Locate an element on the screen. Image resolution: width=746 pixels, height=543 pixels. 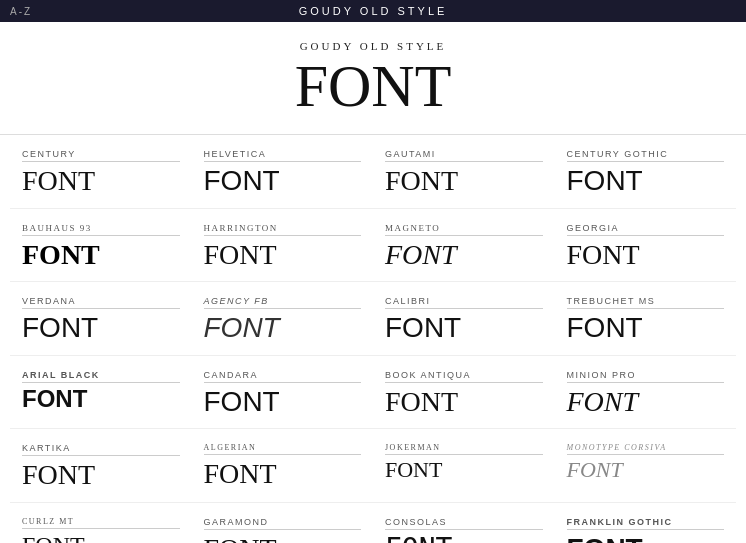
font-name-minion: MINION PRO is located at coordinates (646, 376).